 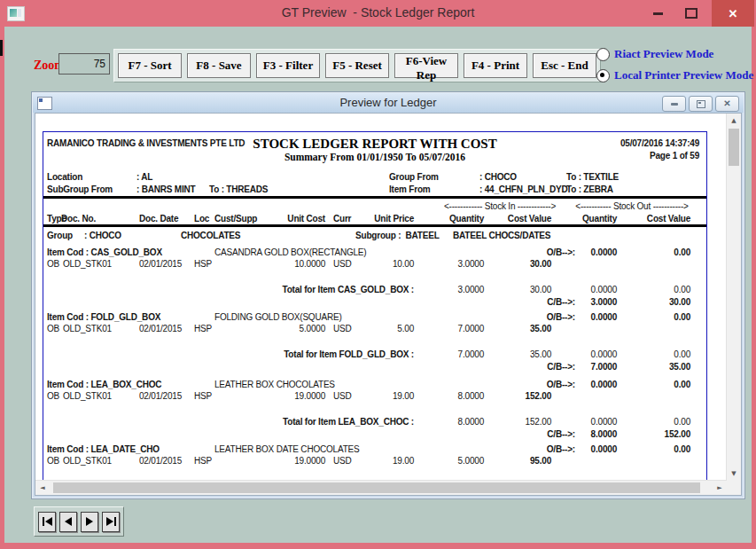 What do you see at coordinates (159, 218) in the screenshot?
I see `column-header: Doc. Date` at bounding box center [159, 218].